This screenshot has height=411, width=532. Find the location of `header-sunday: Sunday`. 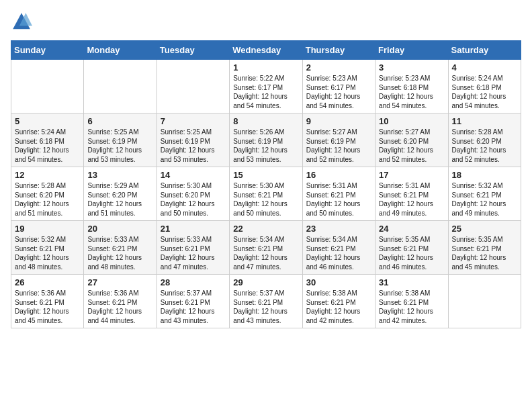

header-sunday: Sunday is located at coordinates (48, 50).